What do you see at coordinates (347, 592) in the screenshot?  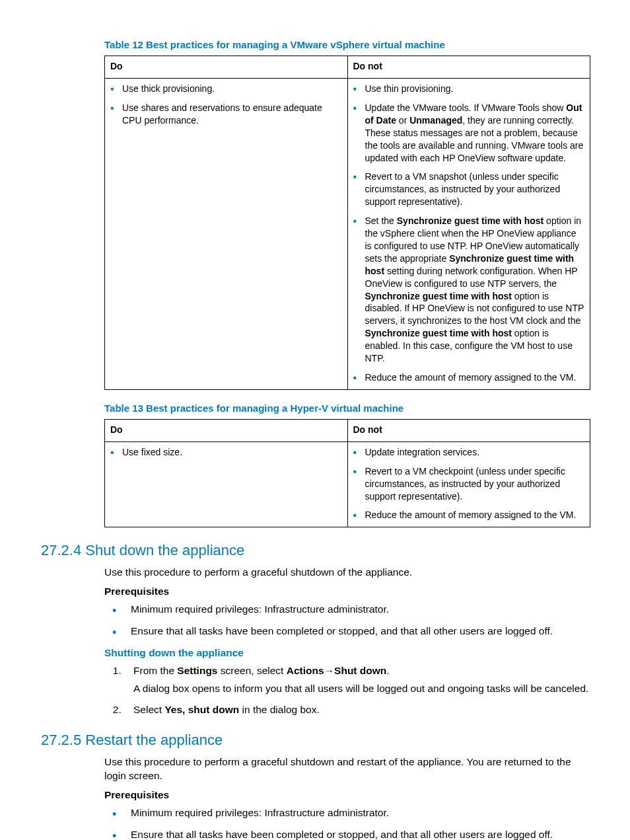 I see `section-27-2-4-prereq-label: Prerequisites` at bounding box center [347, 592].